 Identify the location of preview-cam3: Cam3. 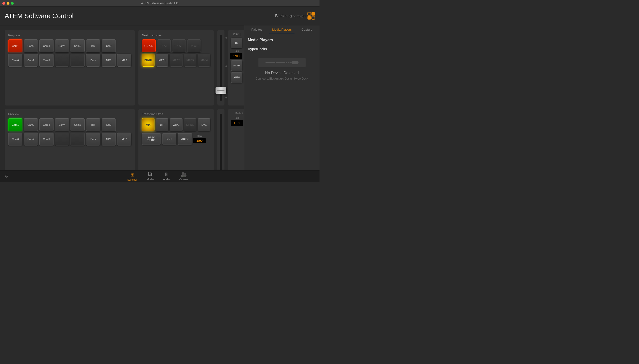
(47, 125).